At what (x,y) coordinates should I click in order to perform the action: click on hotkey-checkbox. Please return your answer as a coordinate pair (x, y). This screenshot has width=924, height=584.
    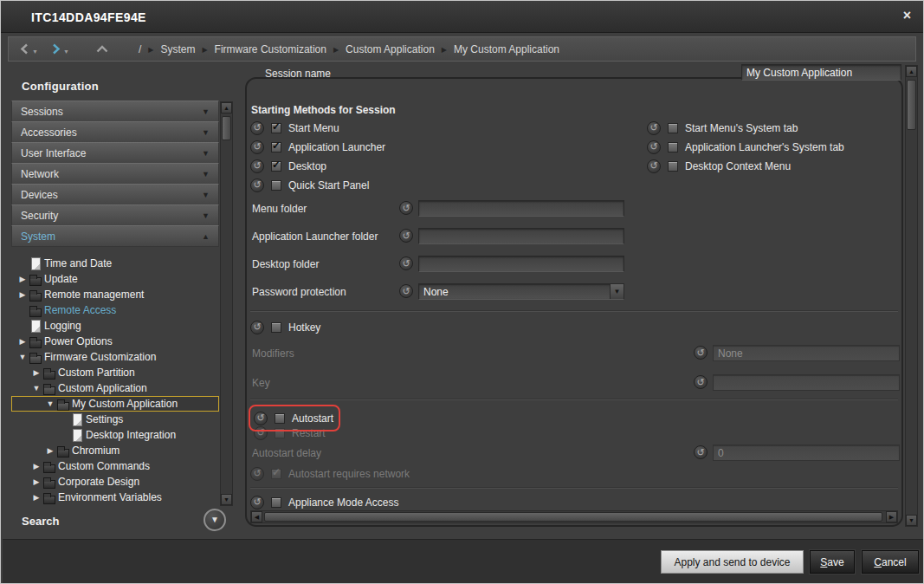
    Looking at the image, I should click on (276, 328).